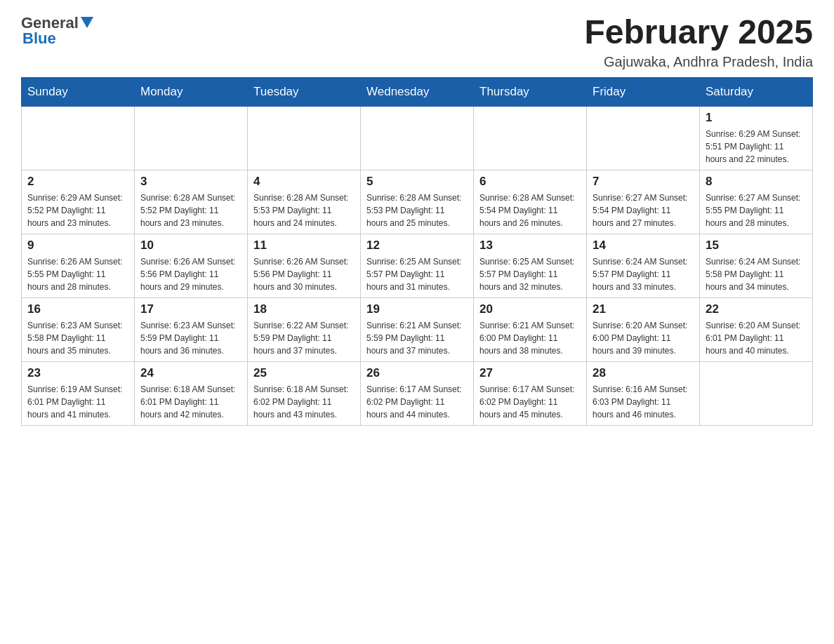  Describe the element at coordinates (191, 373) in the screenshot. I see `day-number: 24` at that location.